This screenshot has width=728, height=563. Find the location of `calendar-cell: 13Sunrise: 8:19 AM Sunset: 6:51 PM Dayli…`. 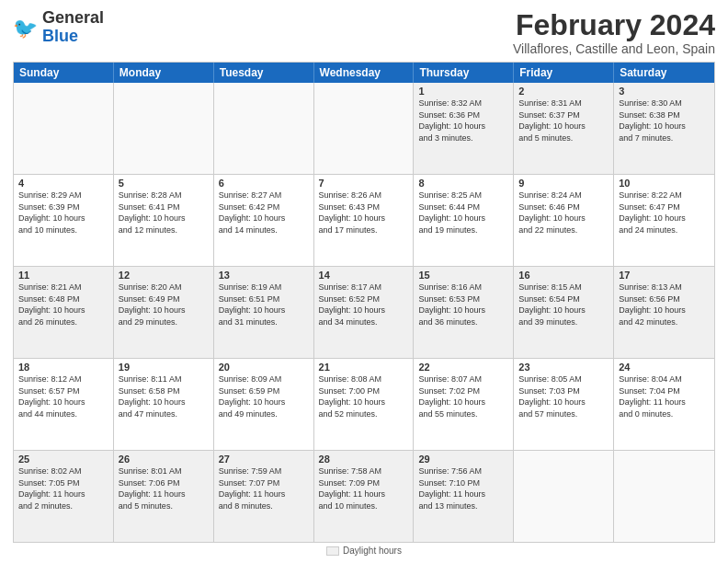

calendar-cell: 13Sunrise: 8:19 AM Sunset: 6:51 PM Dayli… is located at coordinates (265, 313).